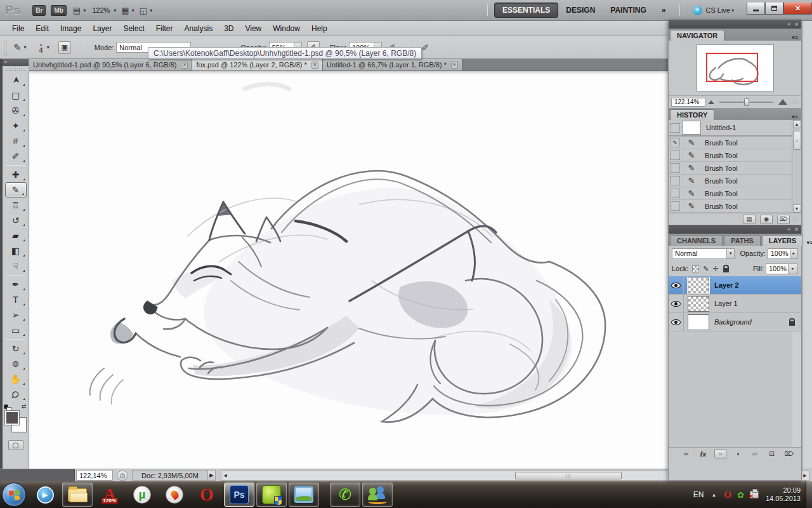  Describe the element at coordinates (272, 495) in the screenshot. I see `taskbar-media-app` at that location.